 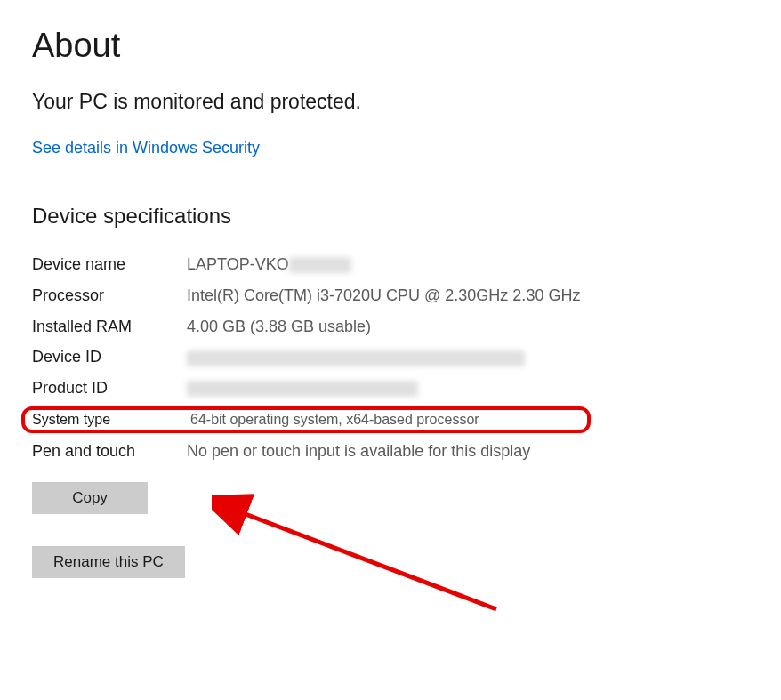 What do you see at coordinates (109, 265) in the screenshot?
I see `spec-label: Device name` at bounding box center [109, 265].